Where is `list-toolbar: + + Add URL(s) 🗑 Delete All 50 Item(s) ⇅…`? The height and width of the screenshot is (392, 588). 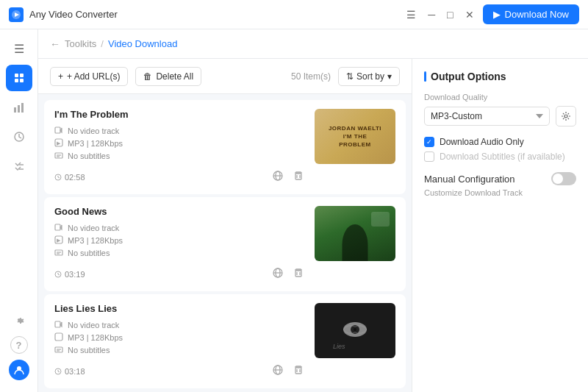 list-toolbar: + + Add URL(s) 🗑 Delete All 50 Item(s) ⇅… is located at coordinates (225, 76).